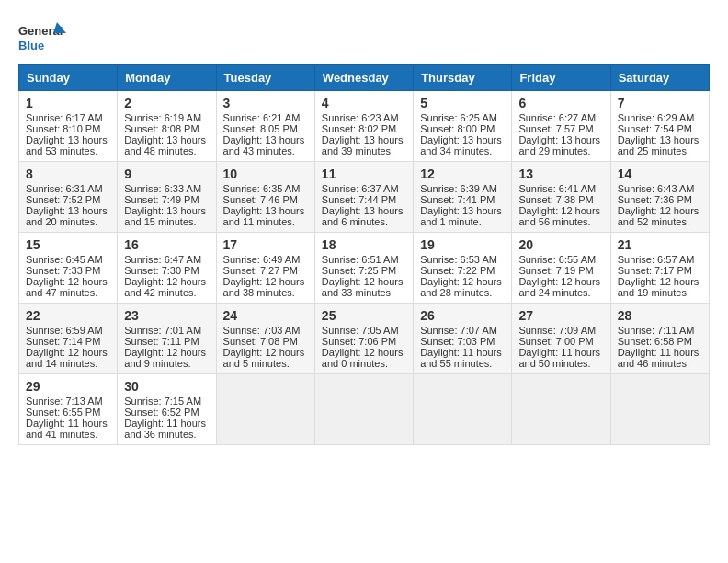 Image resolution: width=728 pixels, height=563 pixels. Describe the element at coordinates (364, 269) in the screenshot. I see `calendar-cell: 18Sunrise: 6:51 AMSunset: 7:25 PMDayligh…` at that location.